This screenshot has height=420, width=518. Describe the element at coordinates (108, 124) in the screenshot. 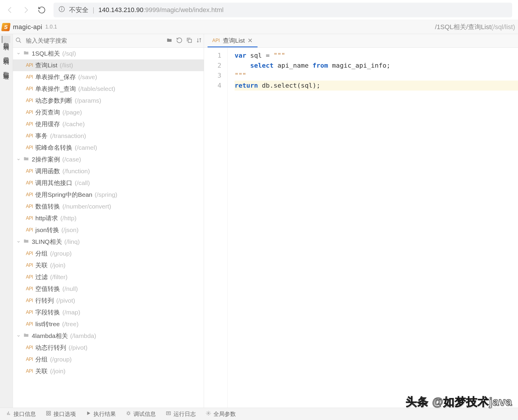

I see `tree-item: API 使用缓存(/cache)` at that location.